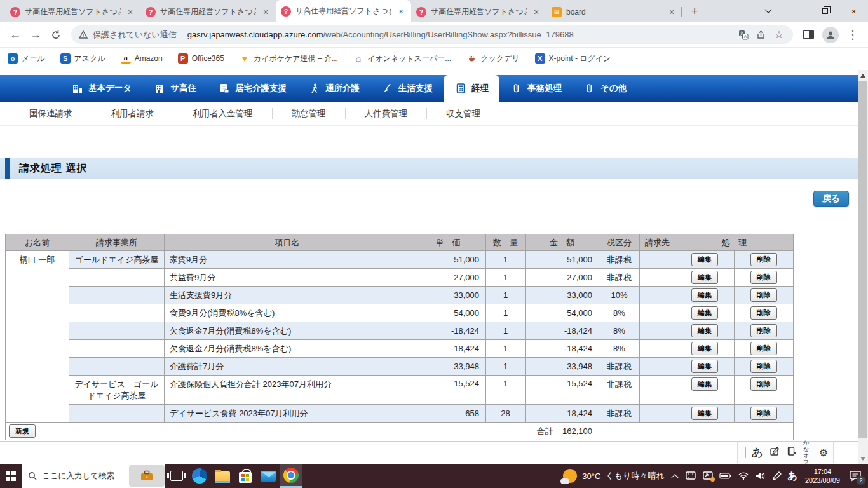 The image size is (868, 488). Describe the element at coordinates (493, 58) in the screenshot. I see `bookmark-cookdeli: クックデリ` at that location.